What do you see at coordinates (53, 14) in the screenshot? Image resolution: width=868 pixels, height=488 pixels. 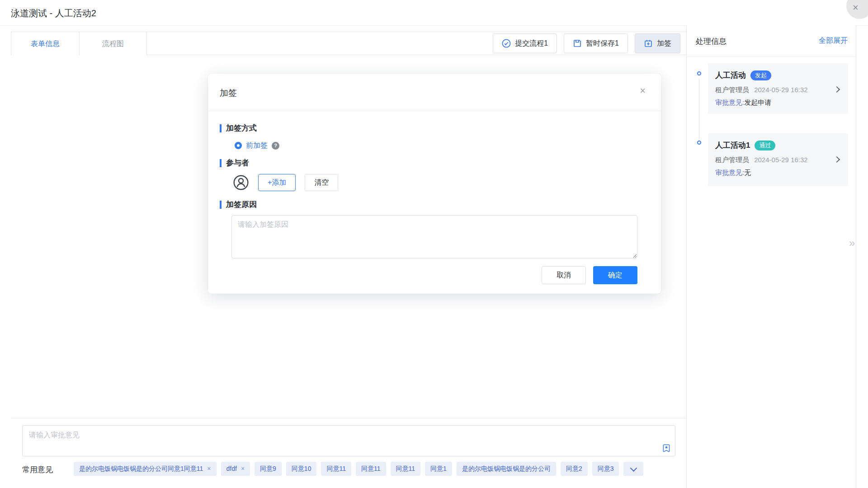 I see `page-title: 泳道测试 - 人工活动2` at bounding box center [53, 14].